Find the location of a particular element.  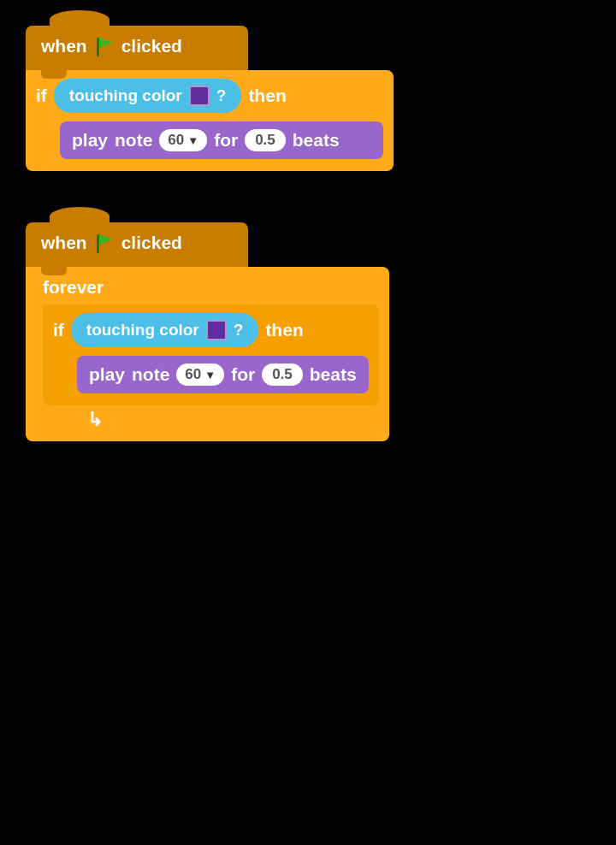

if-label-2: if is located at coordinates (58, 330).